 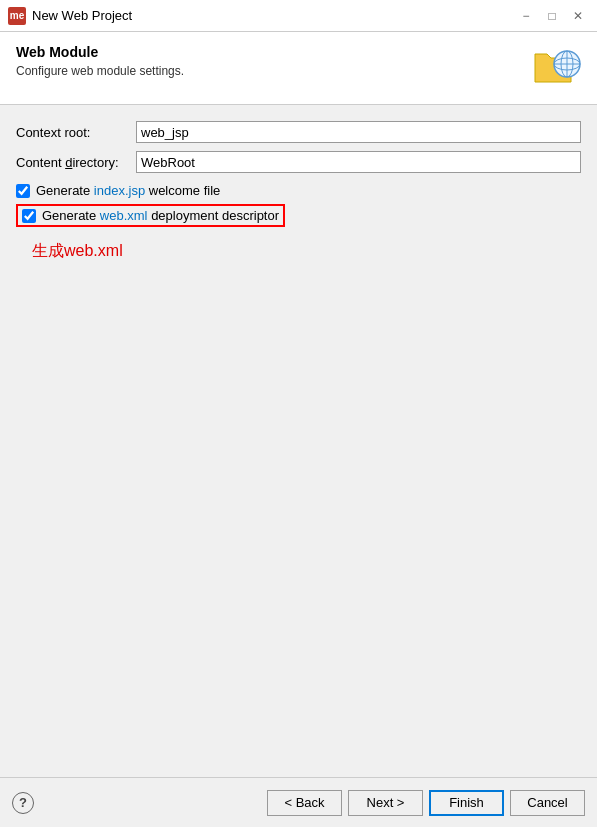 I want to click on index-jsp-highlight: index.jsp, so click(x=120, y=190).